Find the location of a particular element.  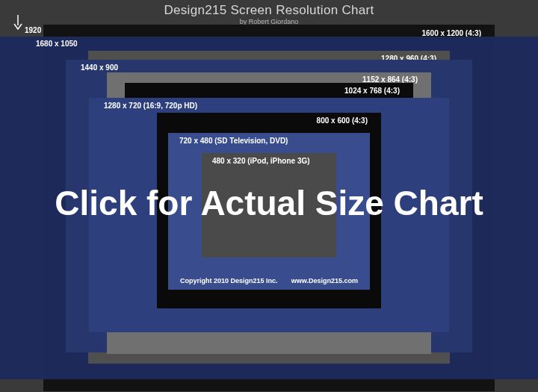

res-label-720x480: 720 x 480 (SD Television, DVD) is located at coordinates (233, 140).